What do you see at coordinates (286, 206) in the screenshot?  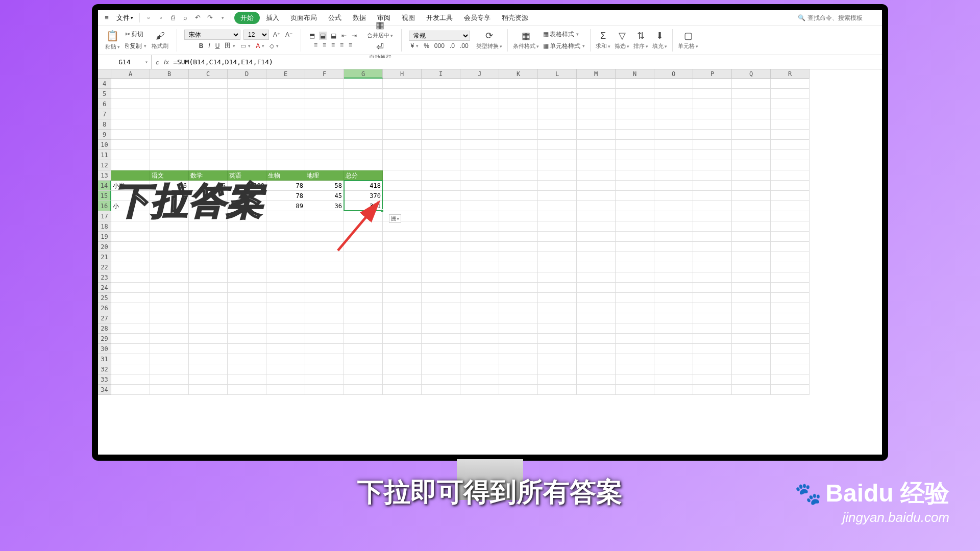 I see `cell-E16: 89` at bounding box center [286, 206].